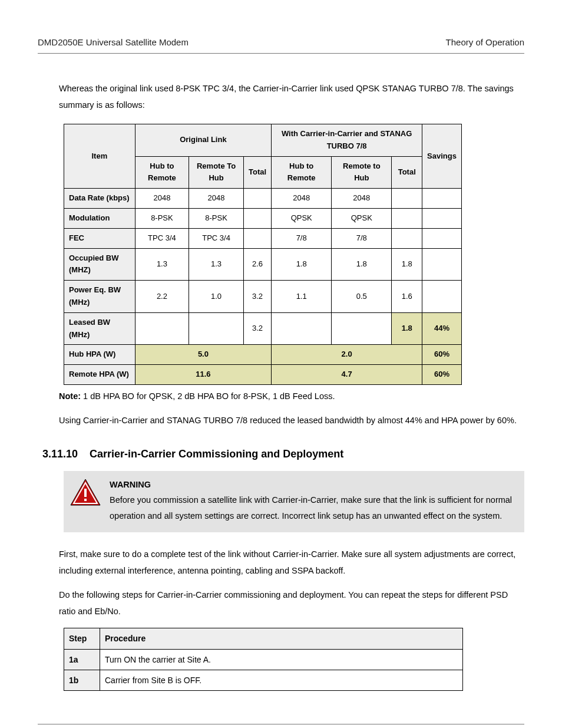  Describe the element at coordinates (292, 562) in the screenshot. I see `para-test: First, make sure to do a complete test o…` at that location.